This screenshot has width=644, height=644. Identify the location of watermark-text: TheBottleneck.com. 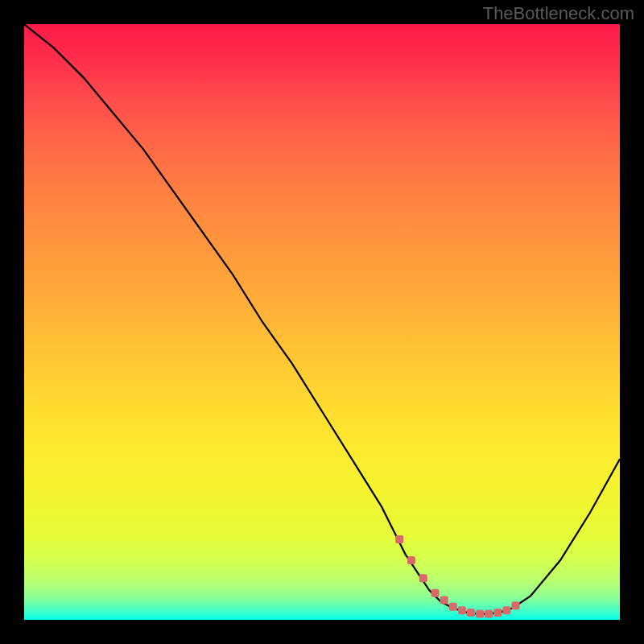
(559, 14).